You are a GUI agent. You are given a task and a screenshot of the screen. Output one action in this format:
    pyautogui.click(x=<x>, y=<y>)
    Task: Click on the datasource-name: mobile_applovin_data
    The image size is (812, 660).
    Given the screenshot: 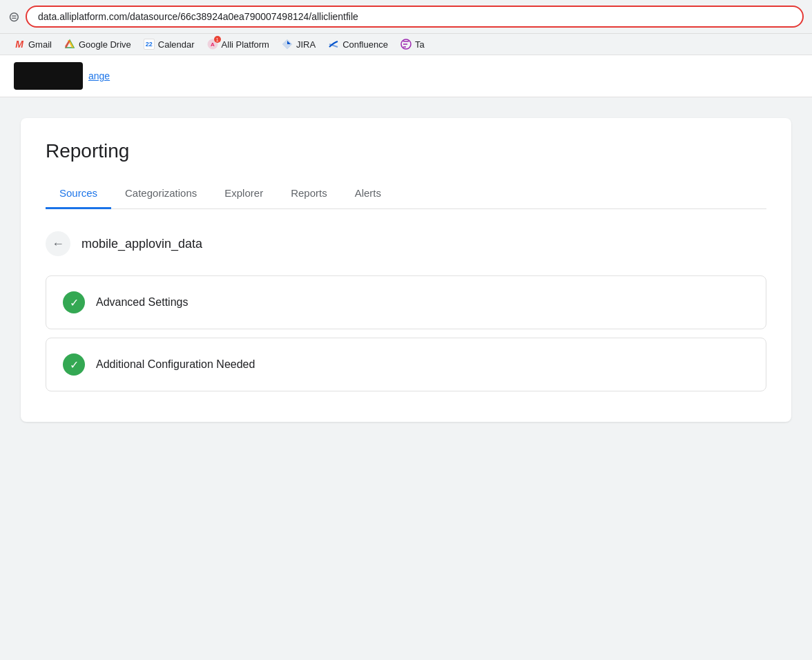 What is the action you would take?
    pyautogui.click(x=142, y=244)
    